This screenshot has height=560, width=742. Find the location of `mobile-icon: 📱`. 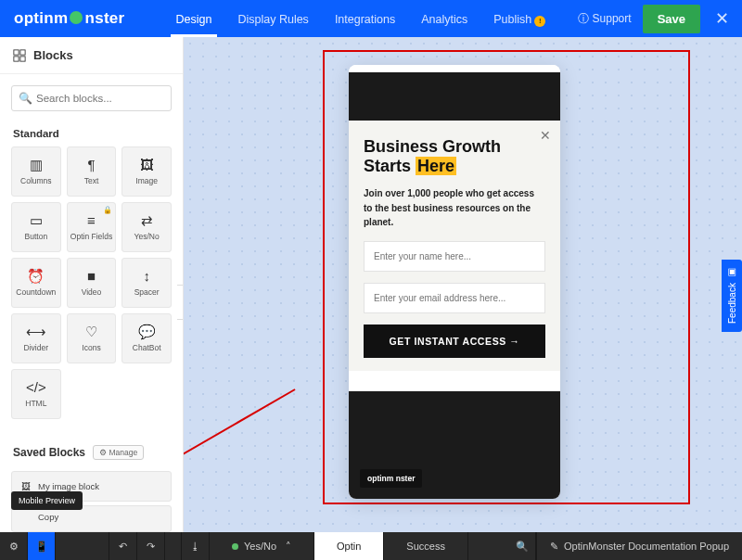

mobile-icon: 📱 is located at coordinates (42, 547).